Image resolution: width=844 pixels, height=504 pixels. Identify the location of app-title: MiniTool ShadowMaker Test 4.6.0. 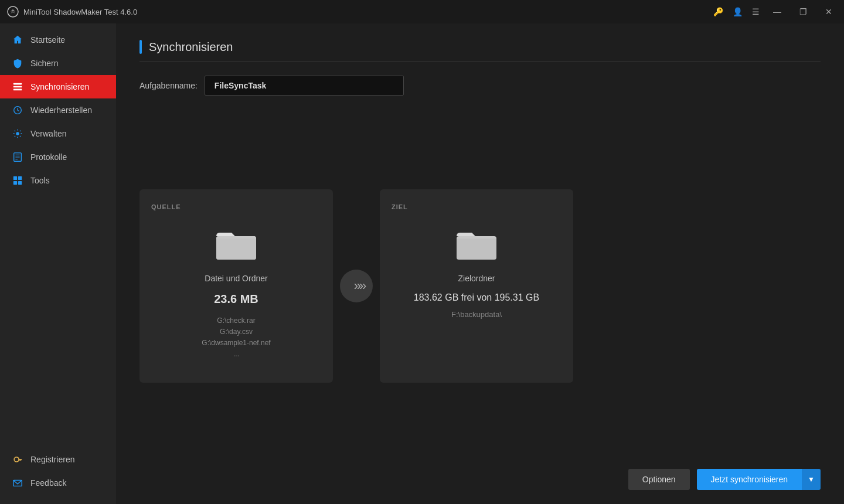
(368, 12).